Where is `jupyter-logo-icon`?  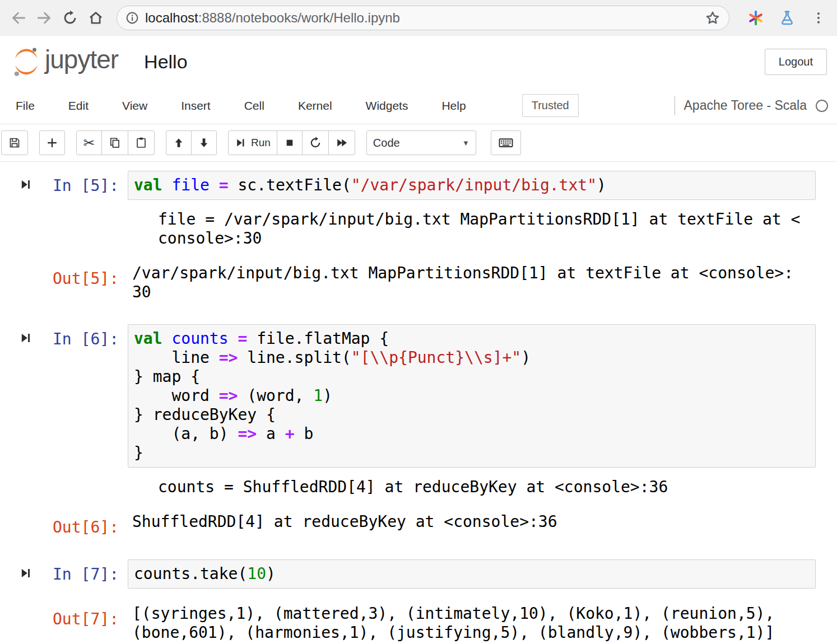 jupyter-logo-icon is located at coordinates (26, 62).